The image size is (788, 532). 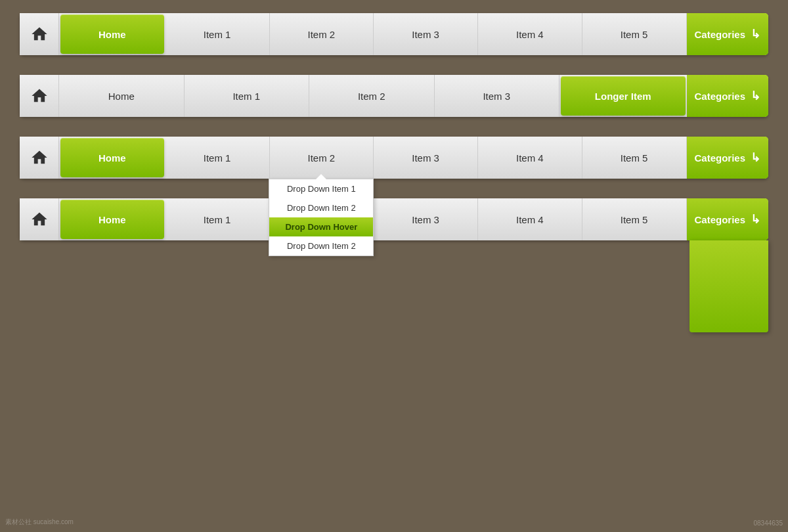 What do you see at coordinates (728, 219) in the screenshot?
I see `nav-categories-4: Categories ↳` at bounding box center [728, 219].